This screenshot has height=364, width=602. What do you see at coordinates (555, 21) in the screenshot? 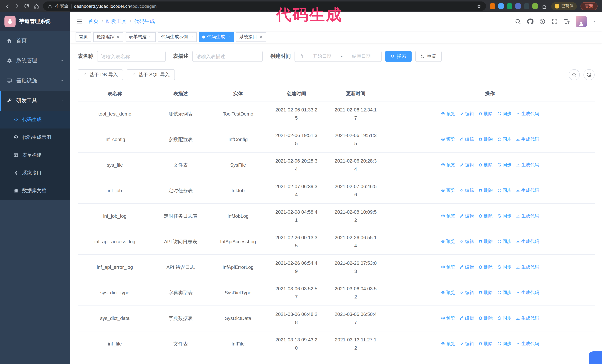
I see `fullscreen-icon` at bounding box center [555, 21].